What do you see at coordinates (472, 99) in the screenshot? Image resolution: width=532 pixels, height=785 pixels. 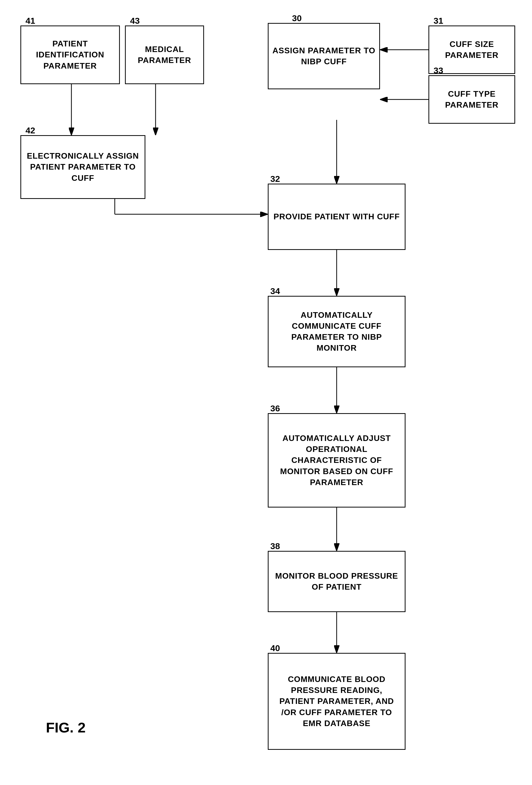 I see `cuff-type-parameter-box: CUFF TYPE PARAMETER` at bounding box center [472, 99].